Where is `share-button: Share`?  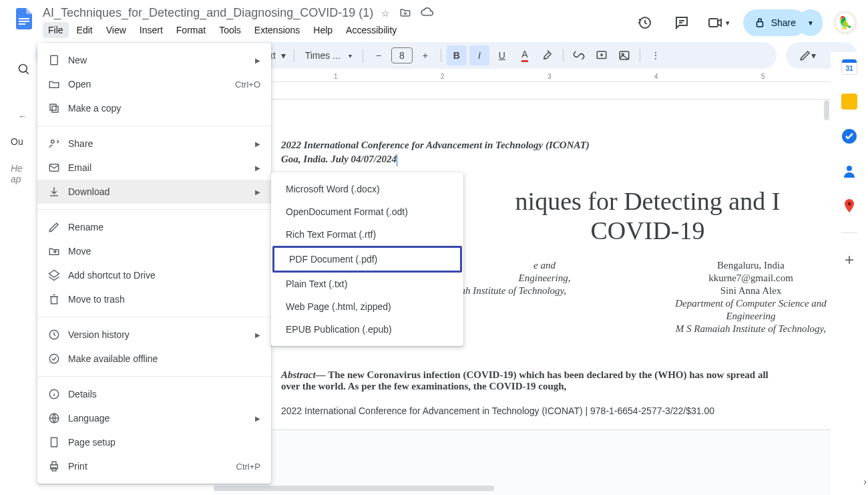
share-button: Share is located at coordinates (775, 23).